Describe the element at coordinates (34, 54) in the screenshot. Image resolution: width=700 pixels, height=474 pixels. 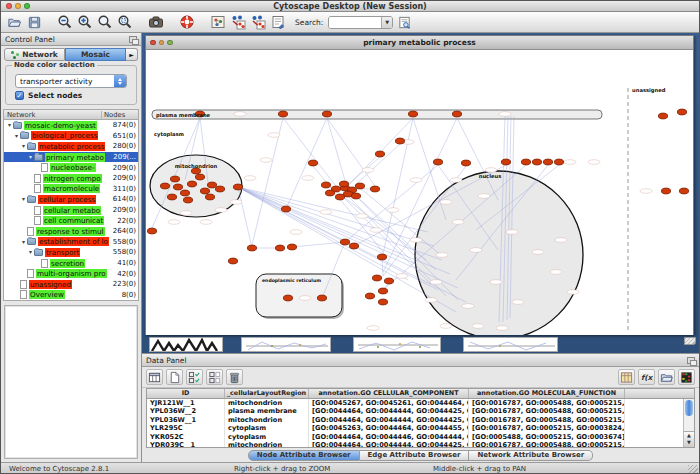
I see `tab-network: Network` at that location.